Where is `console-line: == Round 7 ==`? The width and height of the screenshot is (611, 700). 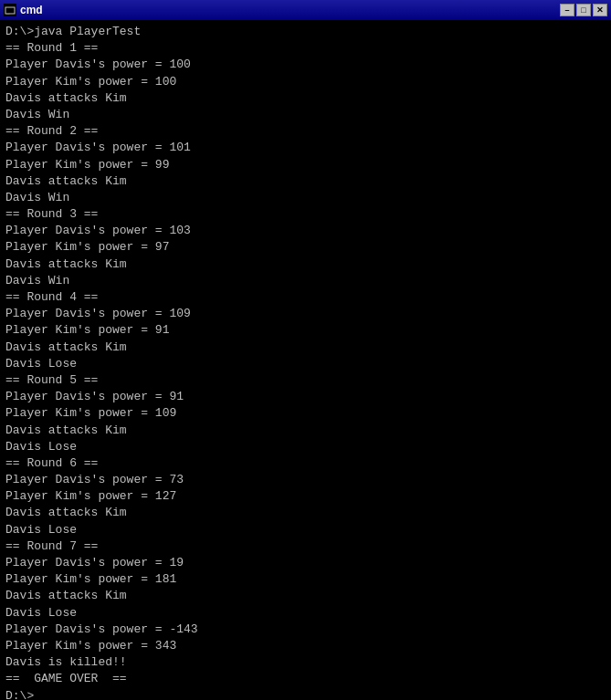
console-line: == Round 7 == is located at coordinates (305, 547).